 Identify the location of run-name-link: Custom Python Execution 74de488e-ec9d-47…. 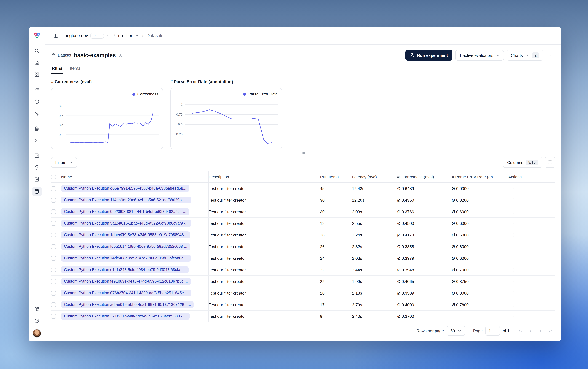
(126, 258).